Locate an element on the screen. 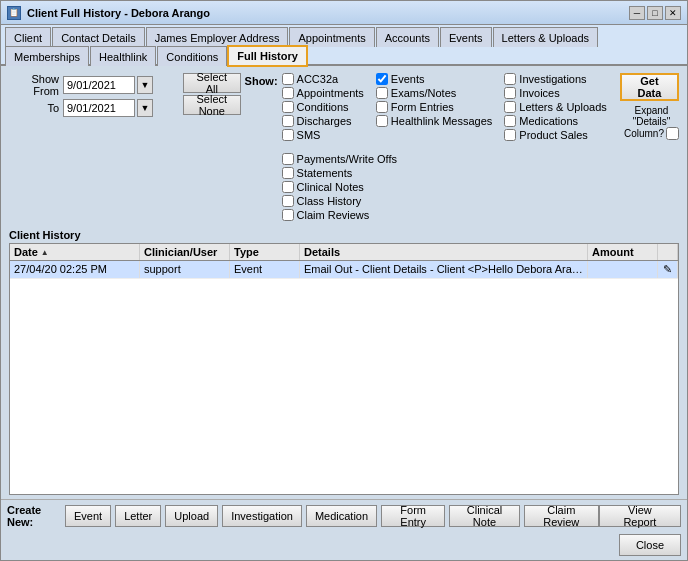  header-date: Date ▲ is located at coordinates (75, 252).